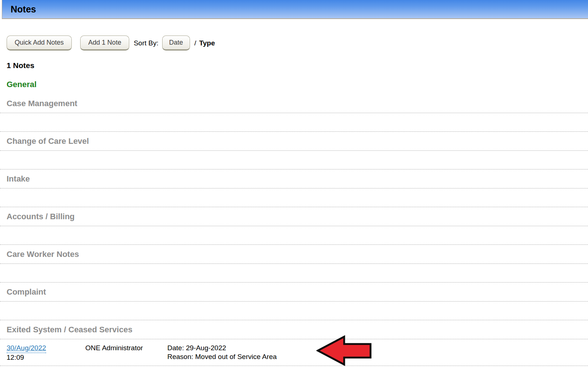 The height and width of the screenshot is (370, 588). What do you see at coordinates (294, 264) in the screenshot?
I see `category-section-care-worker-notes: Care Worker Notes` at bounding box center [294, 264].